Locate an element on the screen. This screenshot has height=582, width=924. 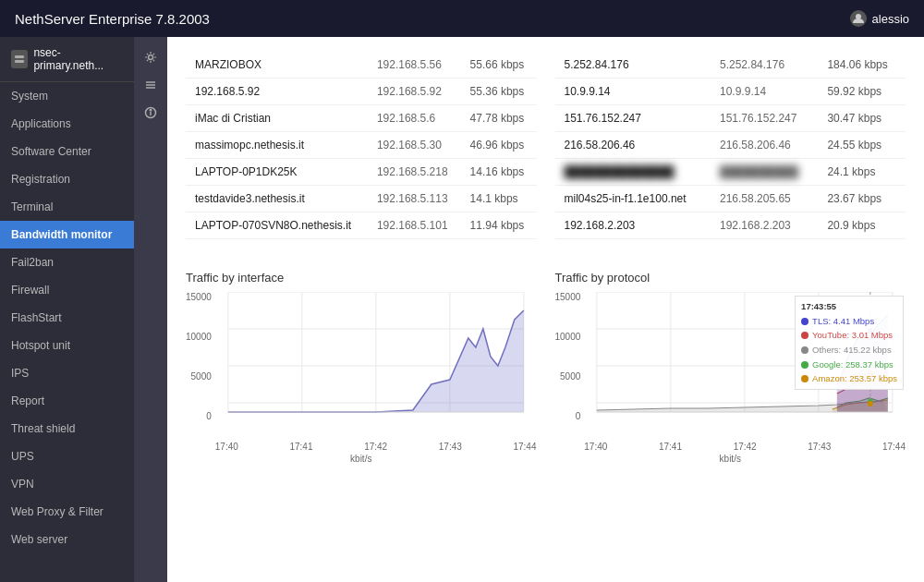
sidebar-item-firewall: Firewall is located at coordinates (67, 290).